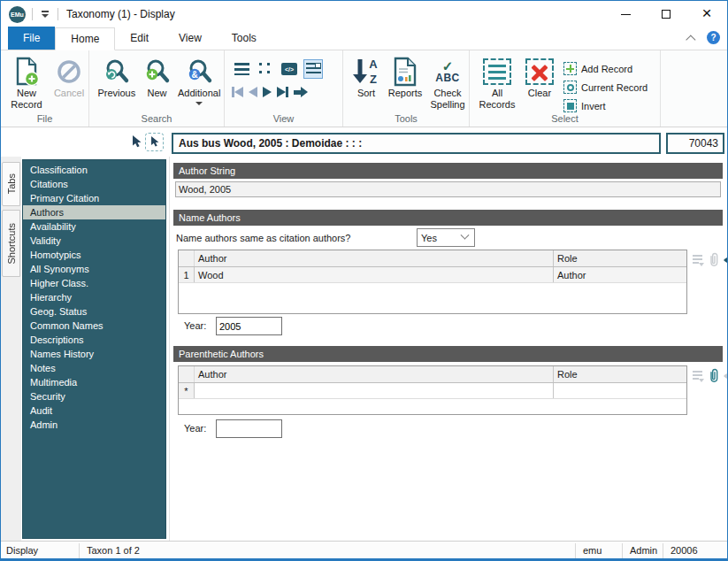 This screenshot has width=728, height=561. I want to click on sidebar-item-availability: Availability, so click(94, 227).